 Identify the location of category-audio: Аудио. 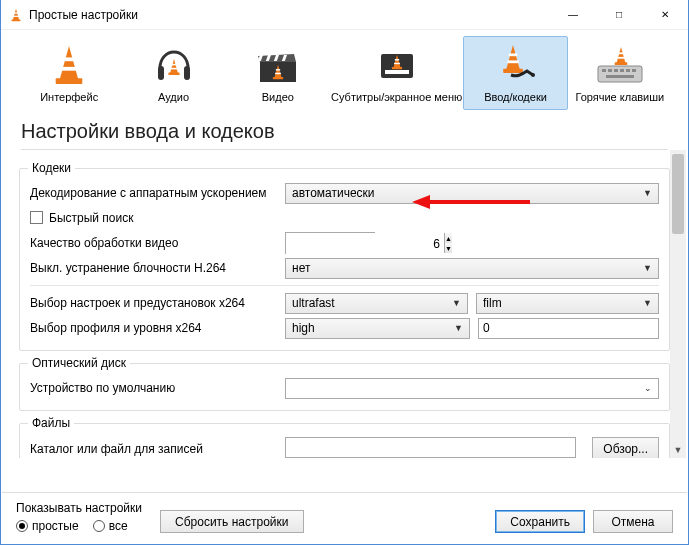
(173, 73).